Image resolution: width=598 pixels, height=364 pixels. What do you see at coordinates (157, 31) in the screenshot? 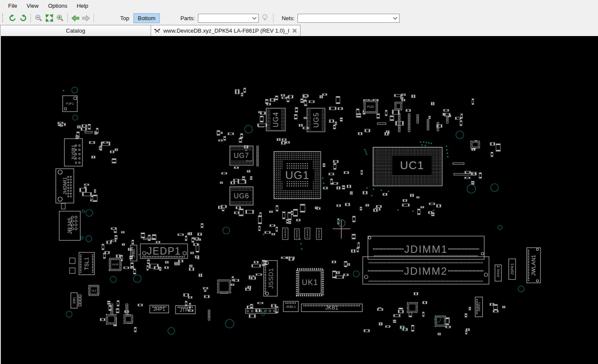
I see `flip-board-icon` at bounding box center [157, 31].